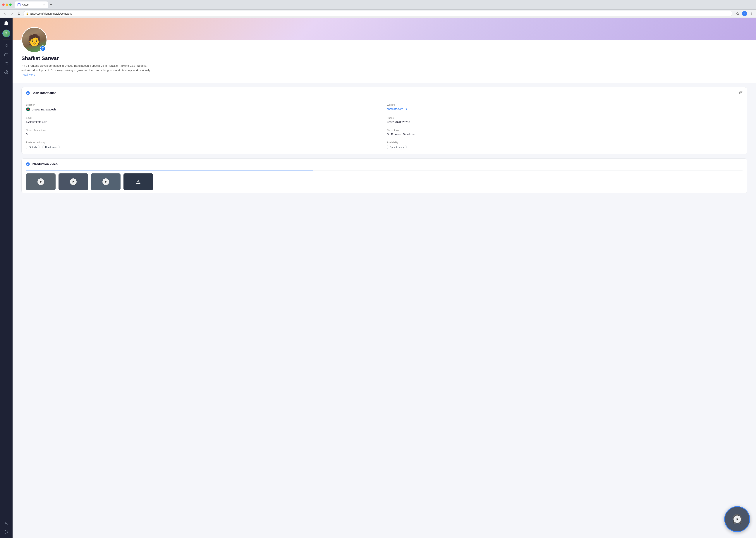 This screenshot has width=756, height=538. What do you see at coordinates (6, 23) in the screenshot?
I see `sidebar-logo` at bounding box center [6, 23].